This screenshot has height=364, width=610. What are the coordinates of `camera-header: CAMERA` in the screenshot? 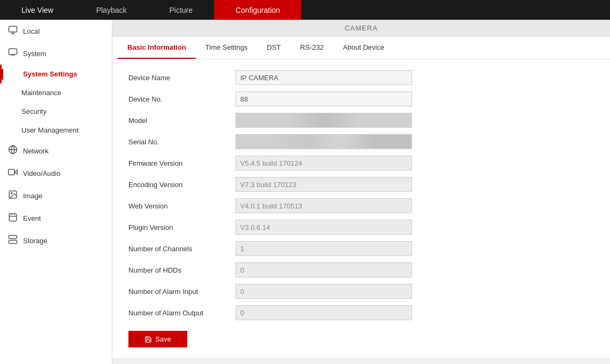 It's located at (361, 28).